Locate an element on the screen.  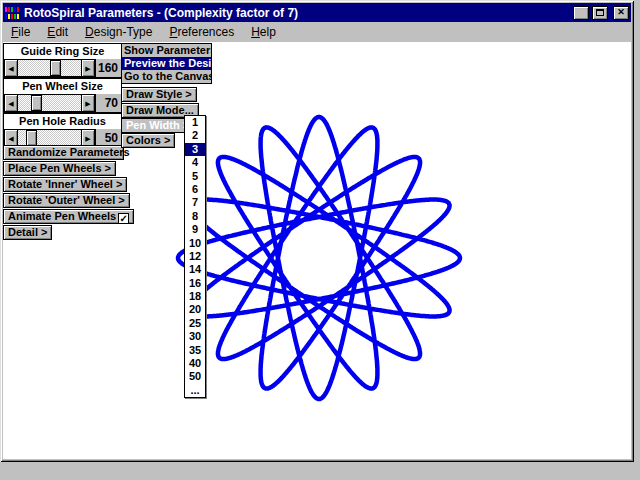
menu-bar: File Edit Design-Type Preferences Help is located at coordinates (317, 32).